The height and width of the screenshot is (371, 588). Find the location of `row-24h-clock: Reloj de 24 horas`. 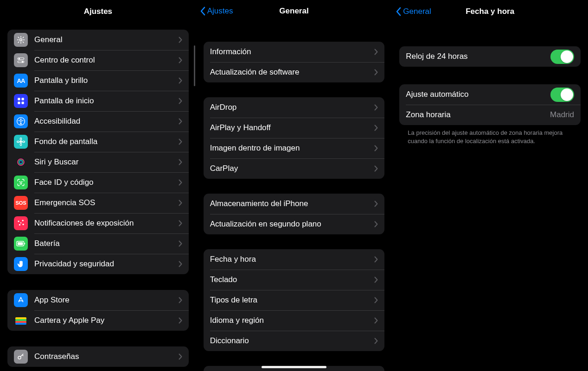

row-24h-clock: Reloj de 24 horas is located at coordinates (490, 57).